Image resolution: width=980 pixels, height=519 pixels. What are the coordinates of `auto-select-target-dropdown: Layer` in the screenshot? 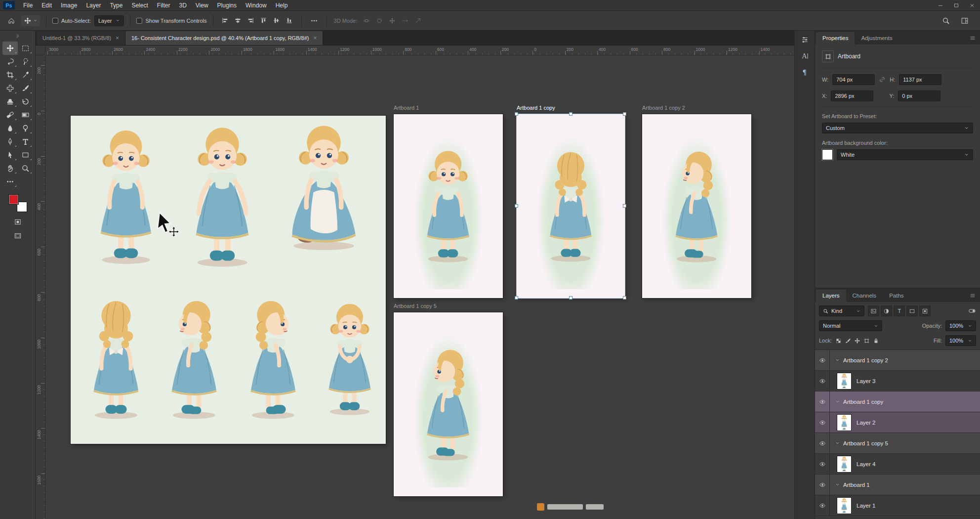 It's located at (110, 21).